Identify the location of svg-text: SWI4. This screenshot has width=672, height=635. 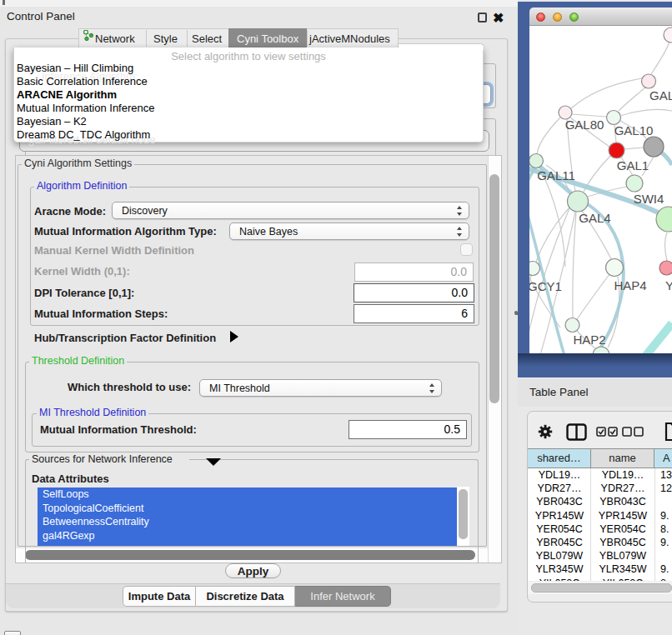
(649, 198).